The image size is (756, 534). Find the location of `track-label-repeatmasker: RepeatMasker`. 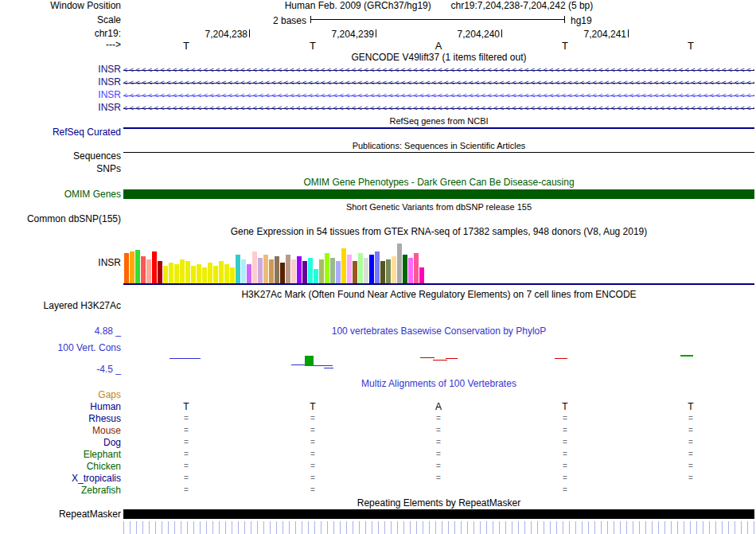

track-label-repeatmasker: RepeatMasker is located at coordinates (60, 514).